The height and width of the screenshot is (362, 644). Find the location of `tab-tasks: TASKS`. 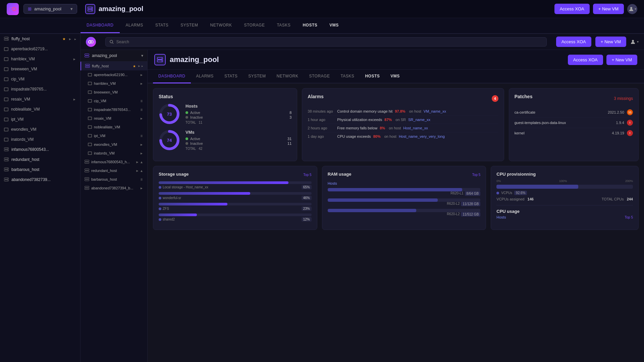

tab-tasks: TASKS is located at coordinates (347, 76).